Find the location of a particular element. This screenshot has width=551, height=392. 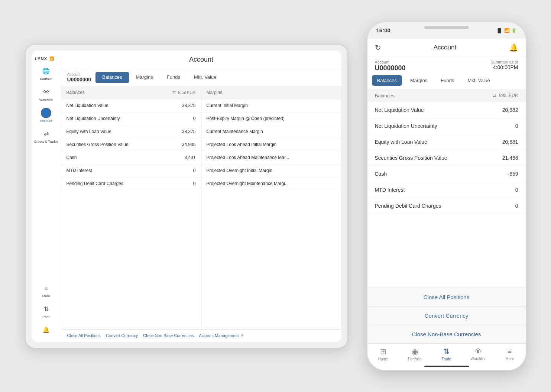

margins-panel-header: Margins is located at coordinates (271, 93).